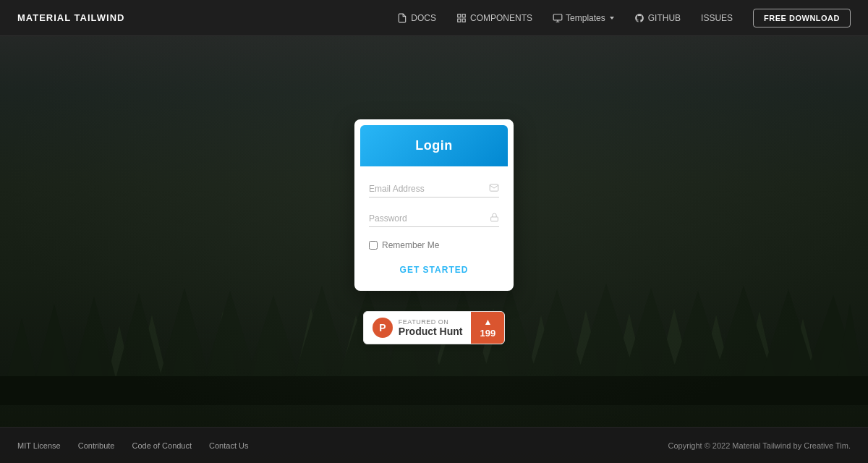  What do you see at coordinates (583, 18) in the screenshot?
I see `nav-templates: Templates` at bounding box center [583, 18].